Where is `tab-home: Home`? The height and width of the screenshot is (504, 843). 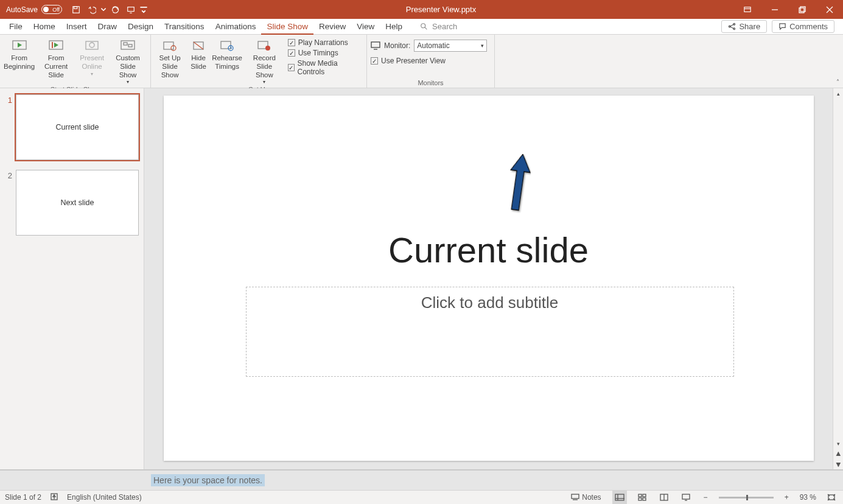 tab-home: Home is located at coordinates (44, 27).